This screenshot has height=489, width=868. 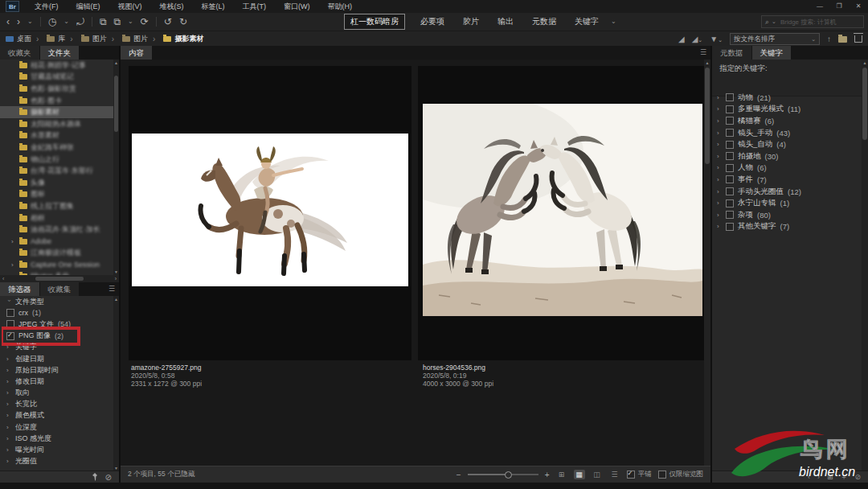 I want to click on folder-item: › 线上拉丁图集, so click(x=59, y=206).